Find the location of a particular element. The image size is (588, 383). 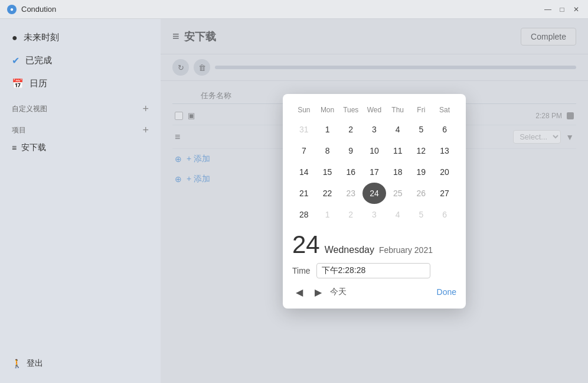

calendar-day: 12 is located at coordinates (422, 151).